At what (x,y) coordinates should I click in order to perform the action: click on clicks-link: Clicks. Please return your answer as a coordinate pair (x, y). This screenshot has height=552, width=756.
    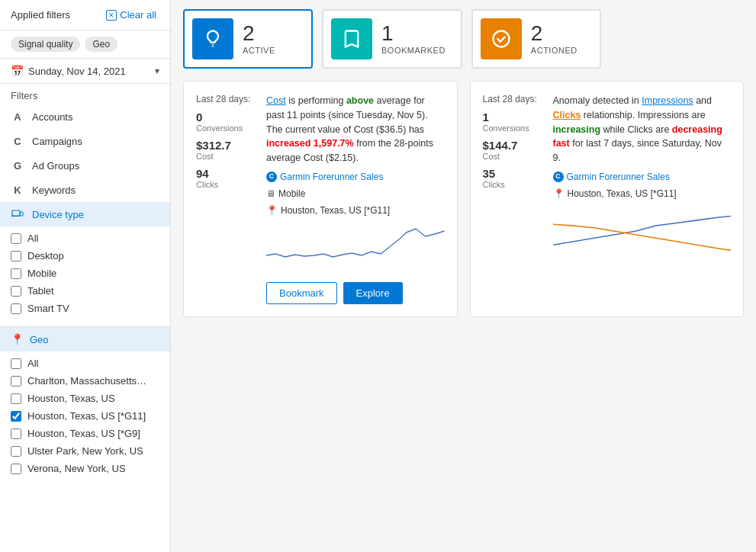
    Looking at the image, I should click on (568, 115).